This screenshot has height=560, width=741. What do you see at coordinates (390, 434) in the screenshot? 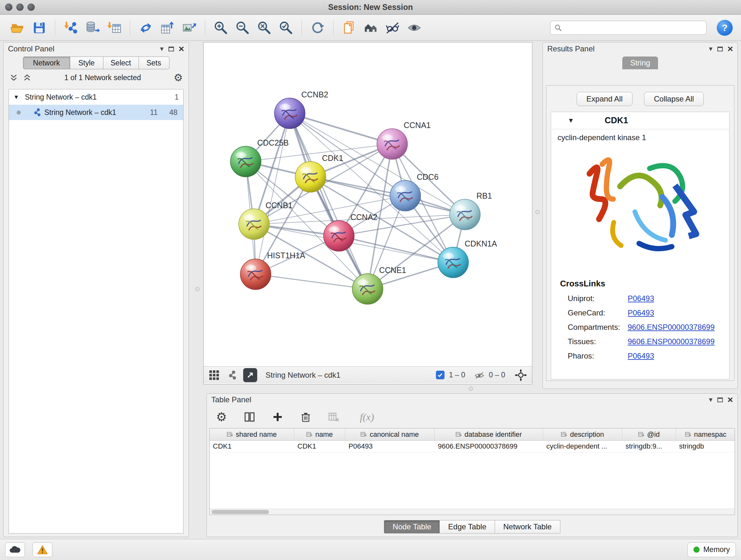
I see `column-header-canonical-name: canonical name` at bounding box center [390, 434].